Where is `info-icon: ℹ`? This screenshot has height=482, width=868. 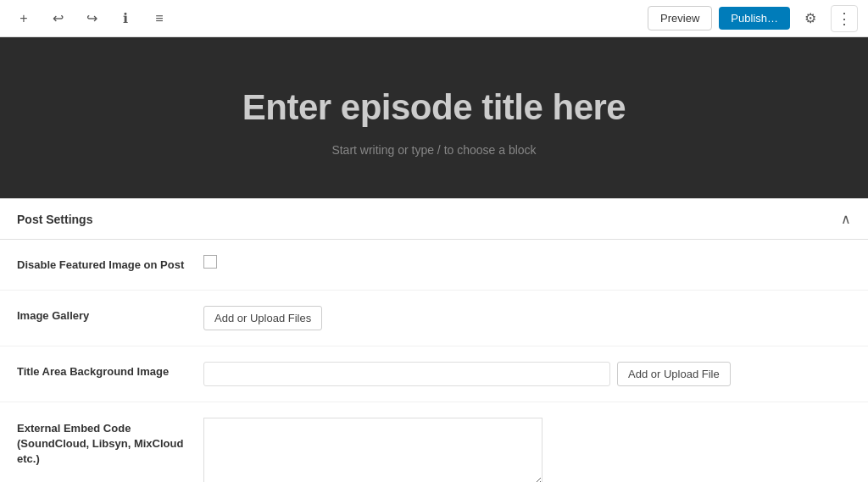
info-icon: ℹ is located at coordinates (125, 19).